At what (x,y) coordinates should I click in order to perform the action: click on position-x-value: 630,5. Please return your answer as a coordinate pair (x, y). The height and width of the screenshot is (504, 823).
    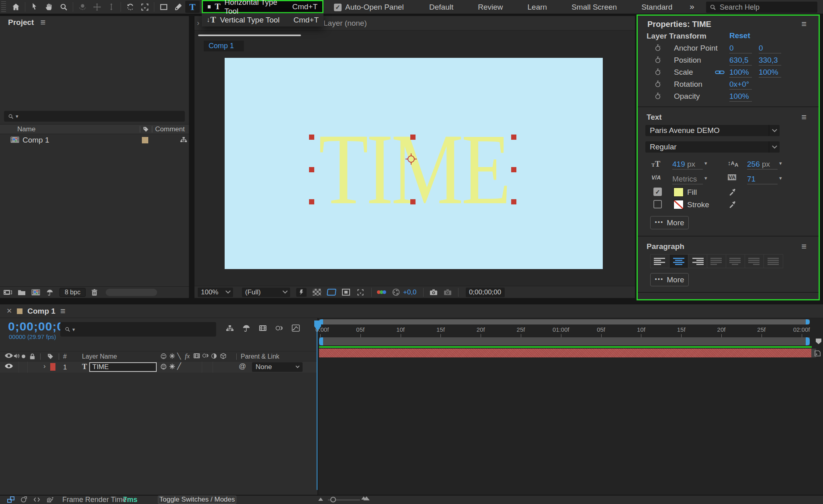
    Looking at the image, I should click on (741, 61).